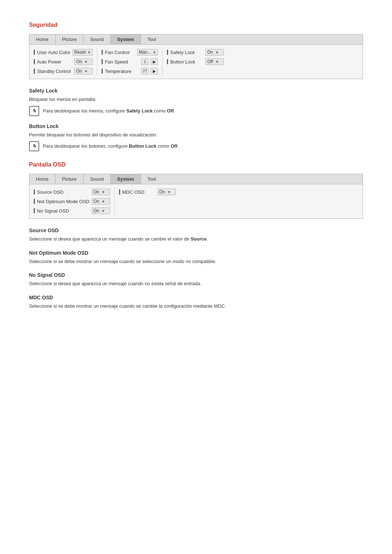 The image size is (392, 554). What do you see at coordinates (34, 146) in the screenshot?
I see `note-icon-button: ✎` at bounding box center [34, 146].